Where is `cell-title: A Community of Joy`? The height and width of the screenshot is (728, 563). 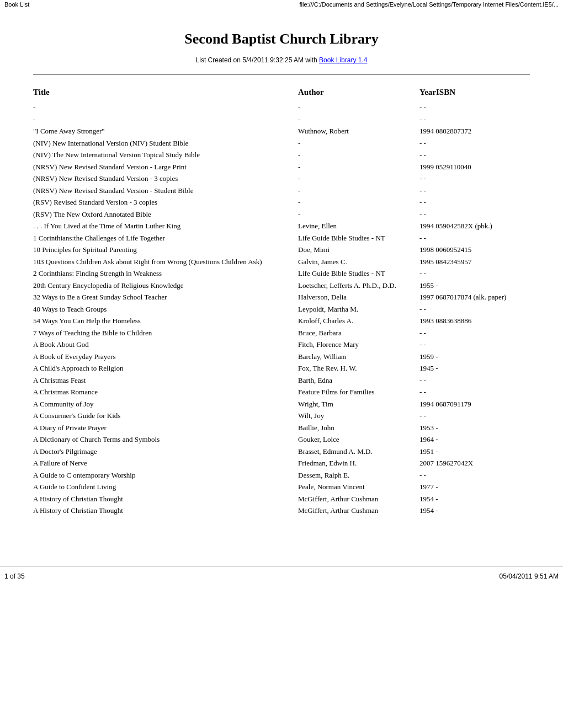 cell-title: A Community of Joy is located at coordinates (166, 404).